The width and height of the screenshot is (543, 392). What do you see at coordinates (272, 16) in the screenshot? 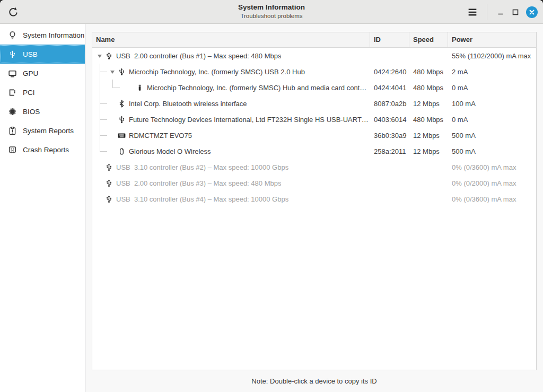
I see `page-subtitle: Troubleshoot problems` at bounding box center [272, 16].